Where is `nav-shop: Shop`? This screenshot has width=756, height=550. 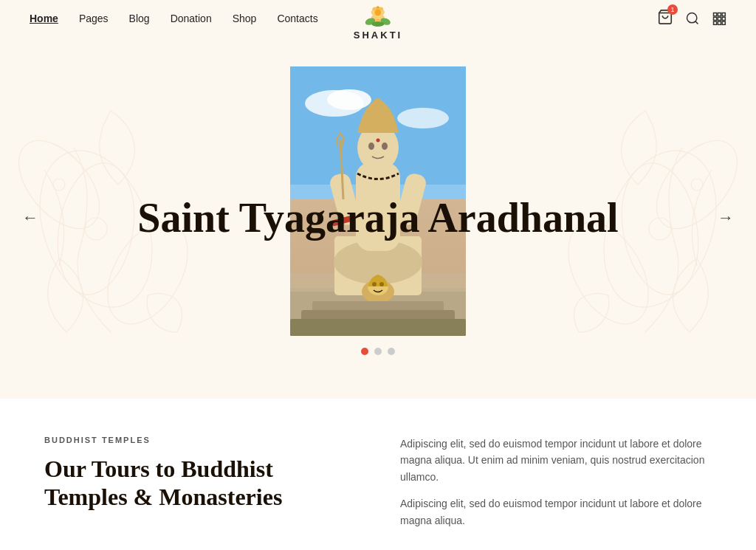 nav-shop: Shop is located at coordinates (245, 18).